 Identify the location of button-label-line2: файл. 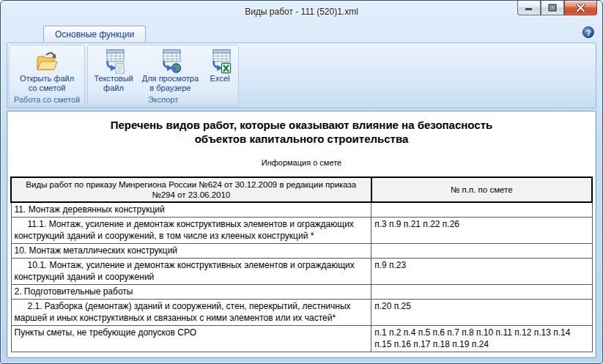
(114, 88).